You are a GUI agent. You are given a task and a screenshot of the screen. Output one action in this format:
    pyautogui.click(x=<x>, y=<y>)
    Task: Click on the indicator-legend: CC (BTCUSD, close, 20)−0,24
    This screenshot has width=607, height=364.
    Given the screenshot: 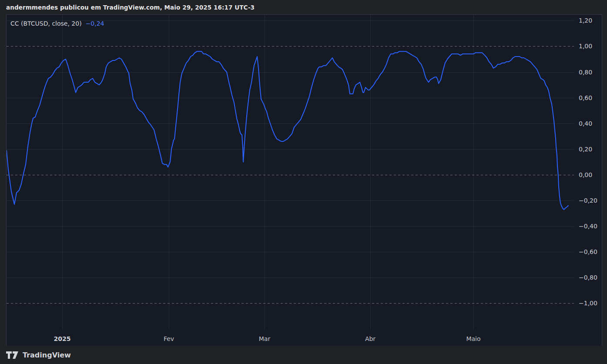 What is the action you would take?
    pyautogui.click(x=57, y=23)
    